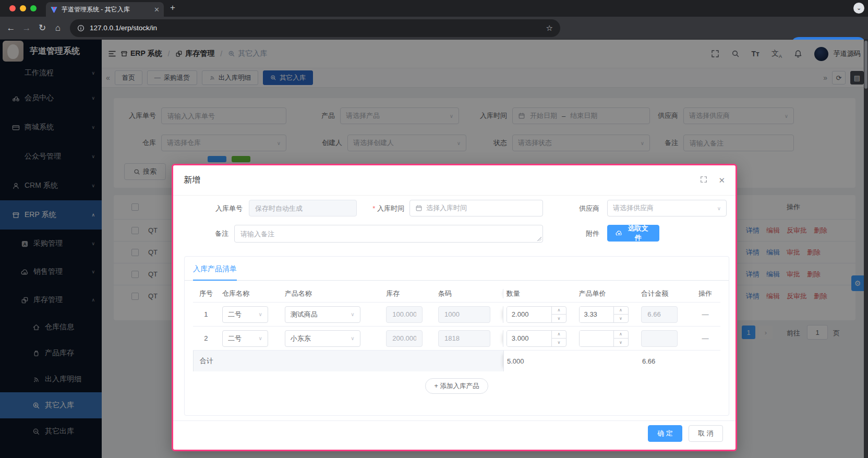 This screenshot has width=868, height=458. Describe the element at coordinates (173, 8) in the screenshot. I see `new-tab-button: +` at that location.